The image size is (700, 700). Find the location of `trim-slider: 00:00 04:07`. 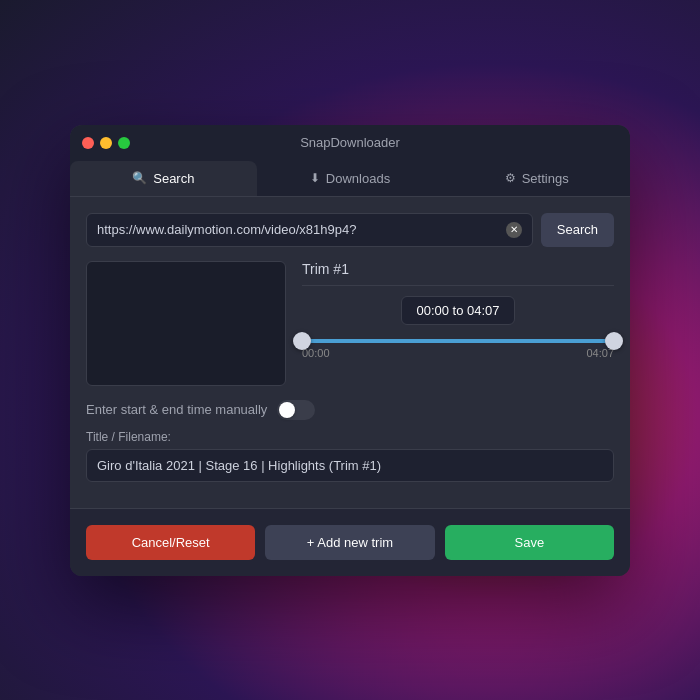

trim-slider: 00:00 04:07 is located at coordinates (458, 349).